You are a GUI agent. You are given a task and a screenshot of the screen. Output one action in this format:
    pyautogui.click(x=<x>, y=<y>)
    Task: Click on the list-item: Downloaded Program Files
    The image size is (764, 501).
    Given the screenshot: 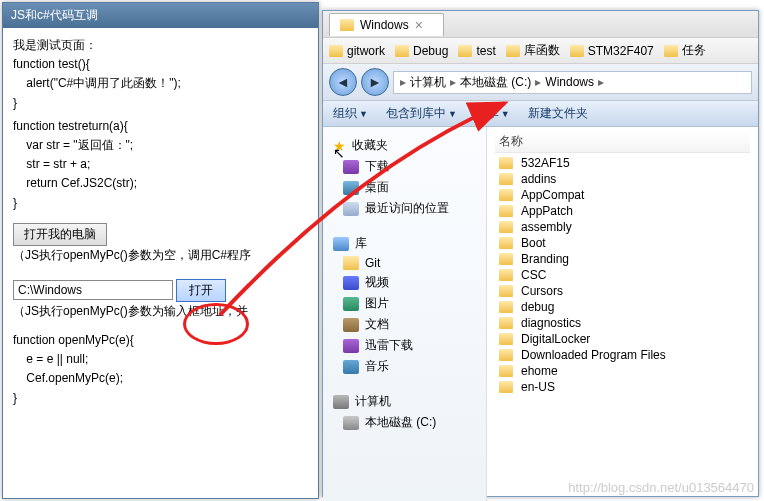 What is the action you would take?
    pyautogui.click(x=622, y=355)
    